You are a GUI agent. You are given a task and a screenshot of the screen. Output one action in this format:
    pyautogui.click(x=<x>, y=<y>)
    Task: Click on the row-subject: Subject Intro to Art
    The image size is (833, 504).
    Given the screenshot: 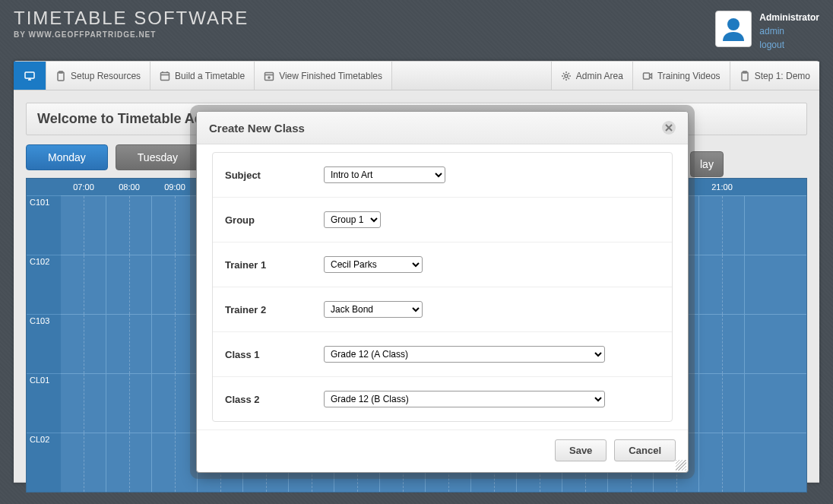 What is the action you would take?
    pyautogui.click(x=442, y=175)
    